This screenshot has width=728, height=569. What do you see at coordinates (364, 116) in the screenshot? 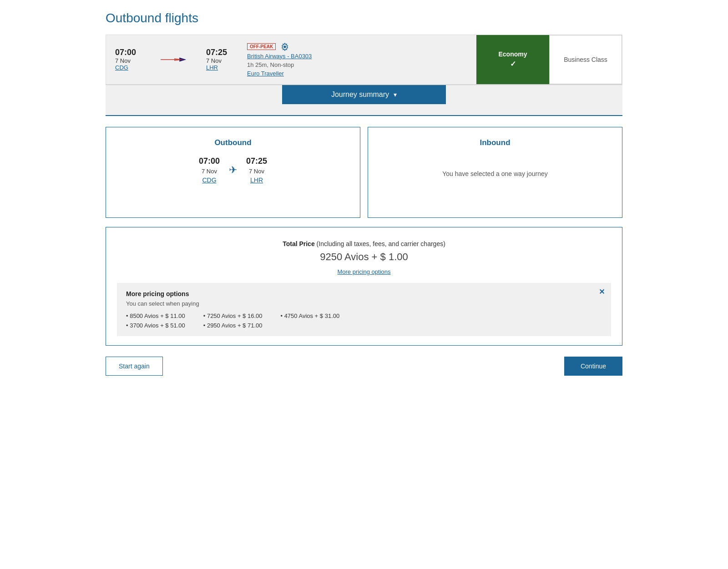
I see `divider` at bounding box center [364, 116].